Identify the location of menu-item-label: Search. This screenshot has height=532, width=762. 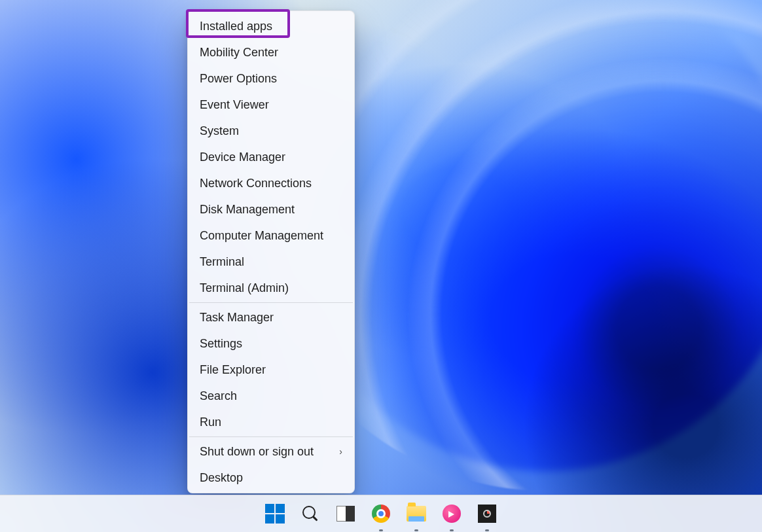
(219, 397).